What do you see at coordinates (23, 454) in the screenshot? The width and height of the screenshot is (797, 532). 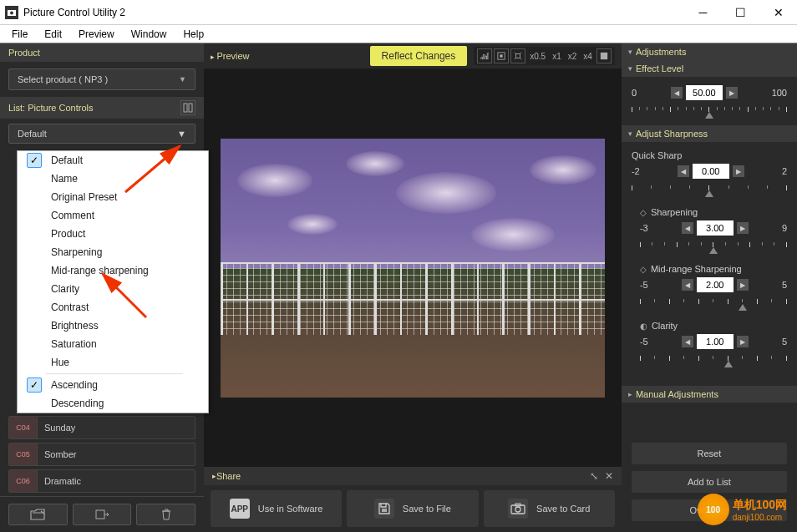 I see `list-item-thumb: C05` at bounding box center [23, 454].